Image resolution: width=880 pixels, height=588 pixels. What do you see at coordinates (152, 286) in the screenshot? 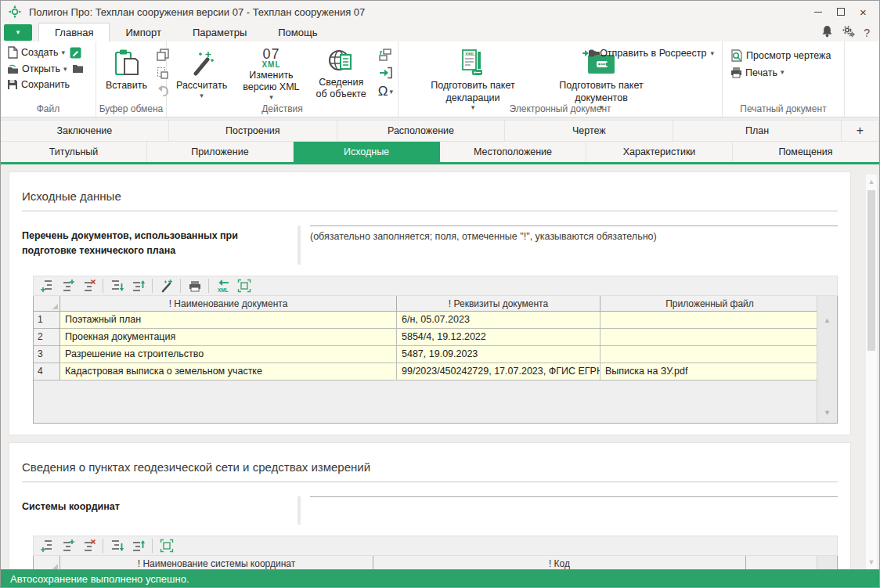
I see `toolbar-separator` at bounding box center [152, 286].